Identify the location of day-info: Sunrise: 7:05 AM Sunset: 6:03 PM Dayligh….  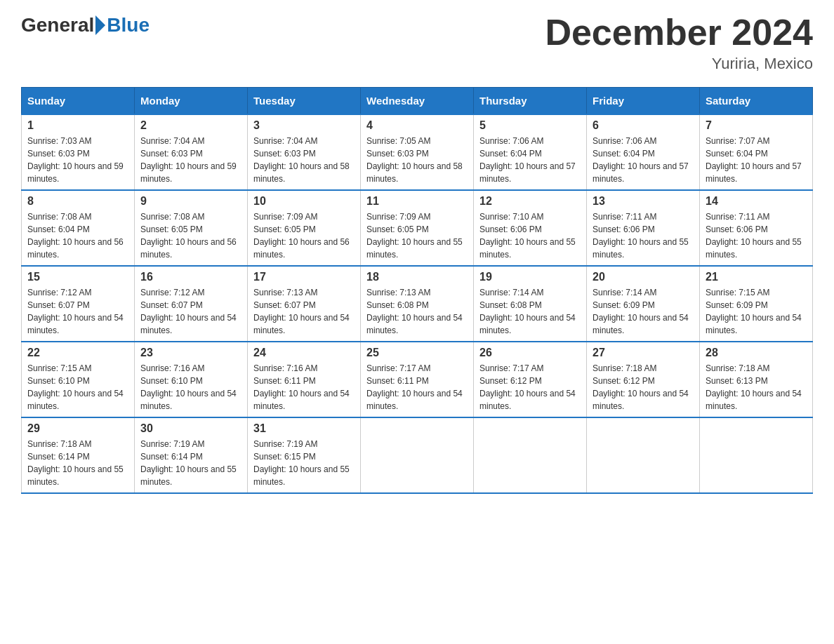
(417, 160).